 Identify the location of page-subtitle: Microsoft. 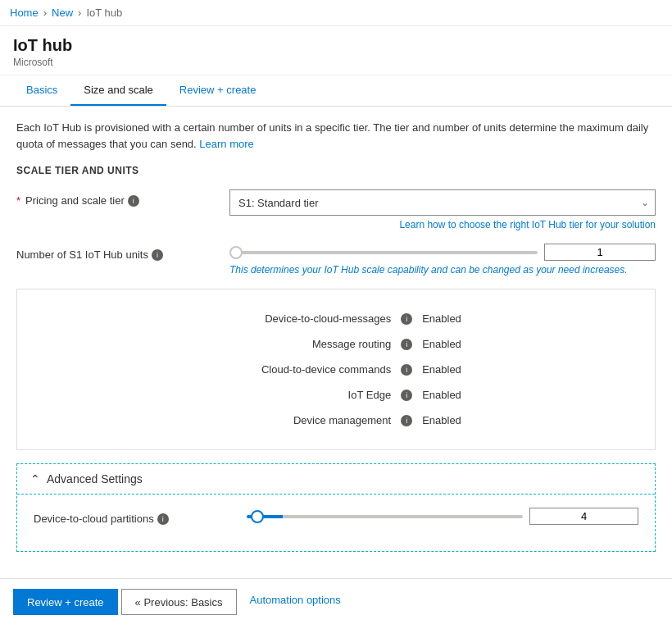
(336, 62).